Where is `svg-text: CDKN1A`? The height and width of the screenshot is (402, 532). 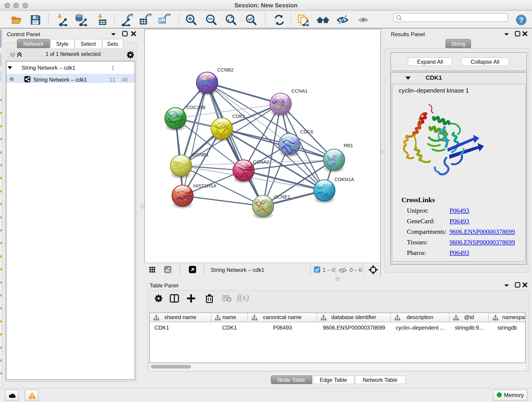
svg-text: CDKN1A is located at coordinates (344, 179).